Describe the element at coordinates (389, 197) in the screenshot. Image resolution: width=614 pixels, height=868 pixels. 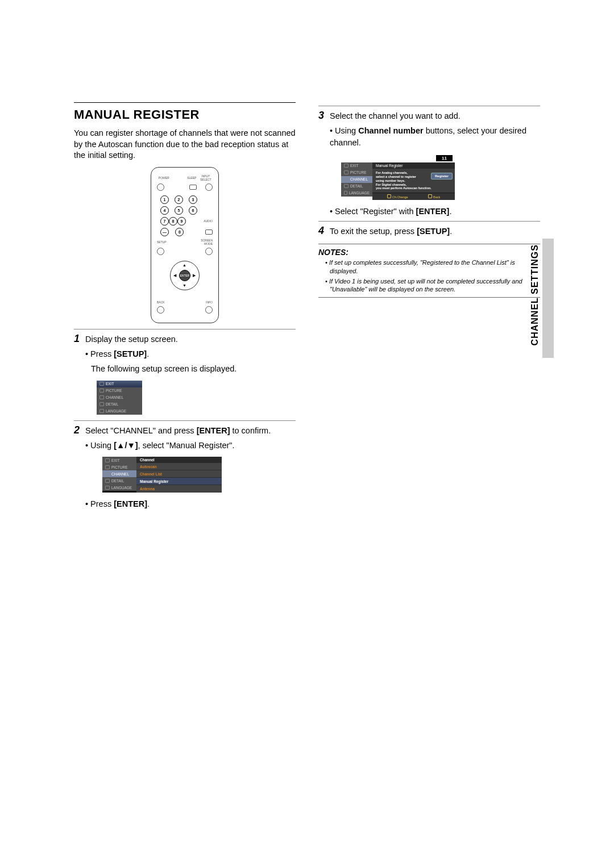
I see `ch-change-icon` at that location.